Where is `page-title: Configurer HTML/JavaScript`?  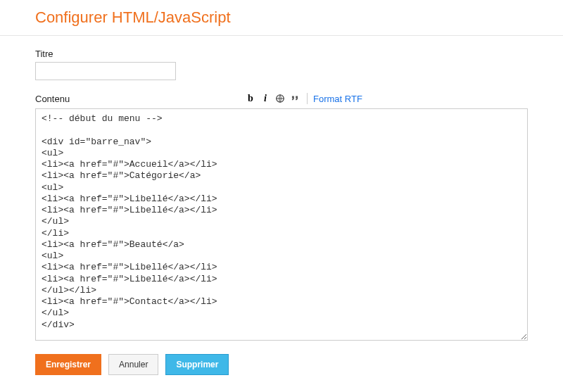
page-title: Configurer HTML/JavaScript is located at coordinates (282, 18).